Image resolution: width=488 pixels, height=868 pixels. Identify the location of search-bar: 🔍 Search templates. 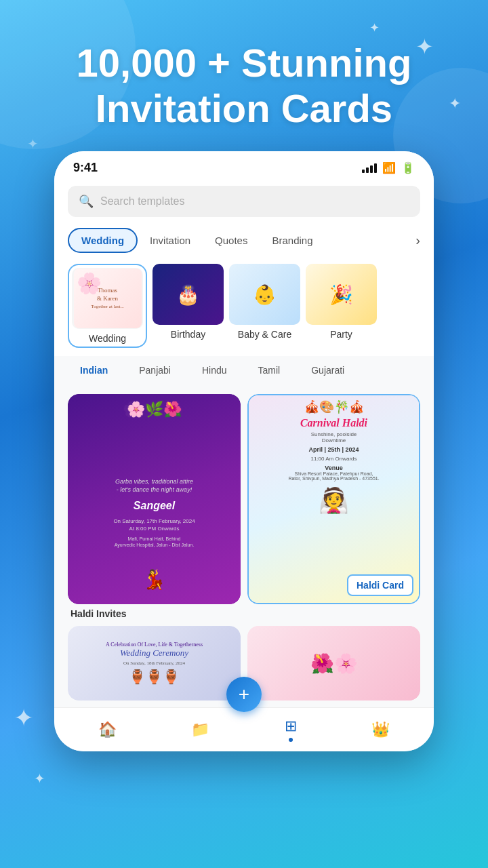
(244, 201).